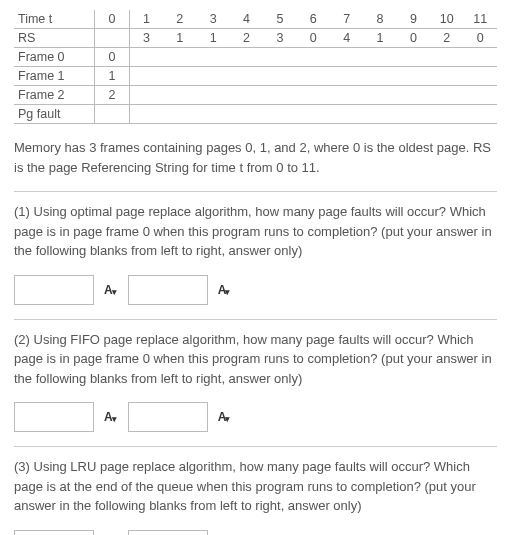  I want to click on question-2: (2) Using FIFO page replace algorithm, h…, so click(256, 360).